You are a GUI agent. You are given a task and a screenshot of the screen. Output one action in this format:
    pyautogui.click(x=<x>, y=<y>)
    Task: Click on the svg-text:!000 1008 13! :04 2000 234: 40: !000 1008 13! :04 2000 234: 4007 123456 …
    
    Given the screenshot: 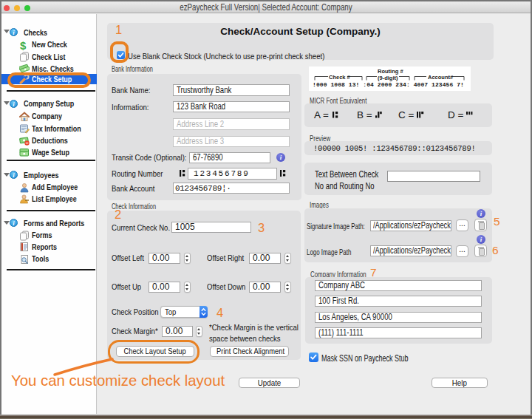 What is the action you would take?
    pyautogui.click(x=389, y=84)
    